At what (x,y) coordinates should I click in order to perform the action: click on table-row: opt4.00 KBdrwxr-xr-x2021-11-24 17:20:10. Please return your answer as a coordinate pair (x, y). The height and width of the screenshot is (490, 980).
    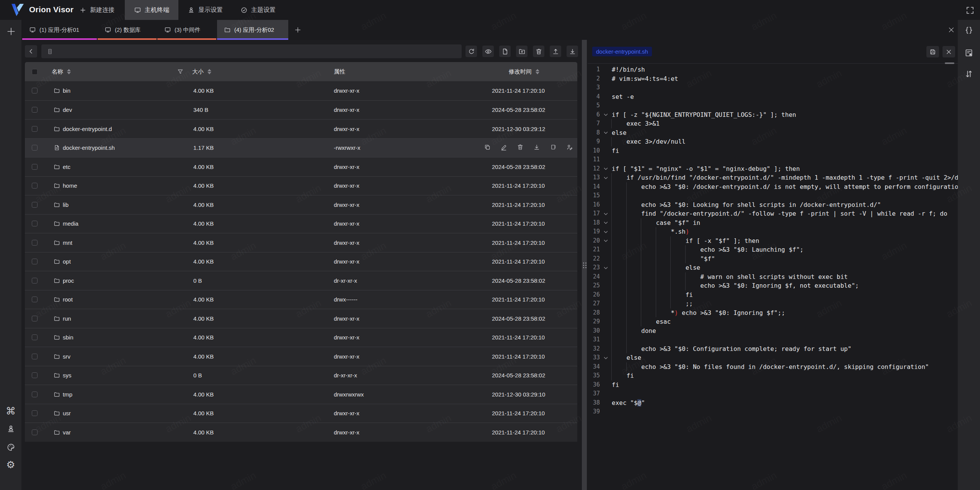
    Looking at the image, I should click on (301, 262).